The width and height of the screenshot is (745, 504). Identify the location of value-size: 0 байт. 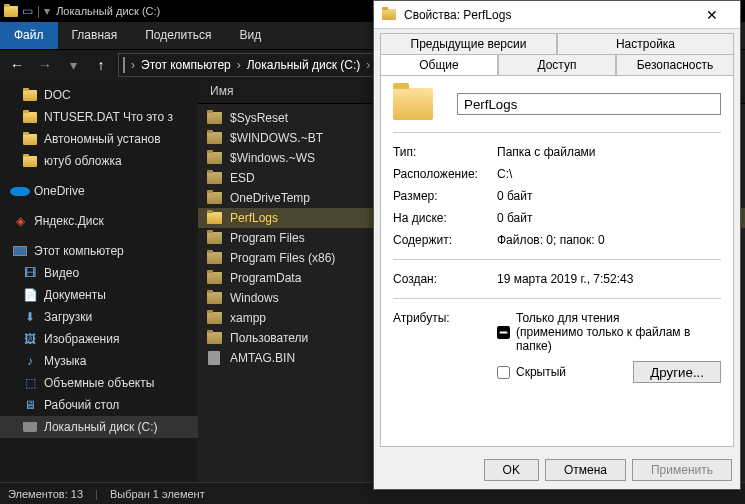
(514, 196).